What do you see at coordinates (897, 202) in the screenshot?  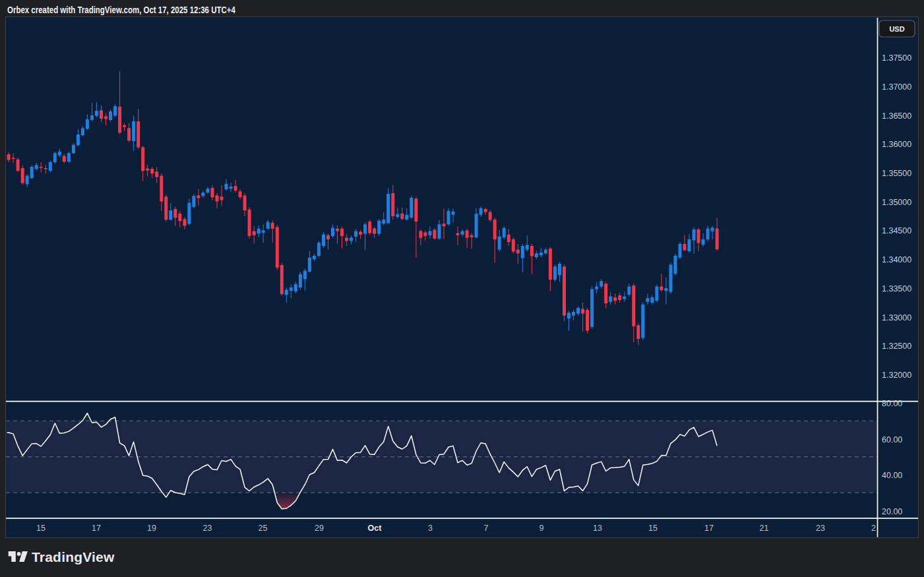 I see `svg-text: 1.35000` at bounding box center [897, 202].